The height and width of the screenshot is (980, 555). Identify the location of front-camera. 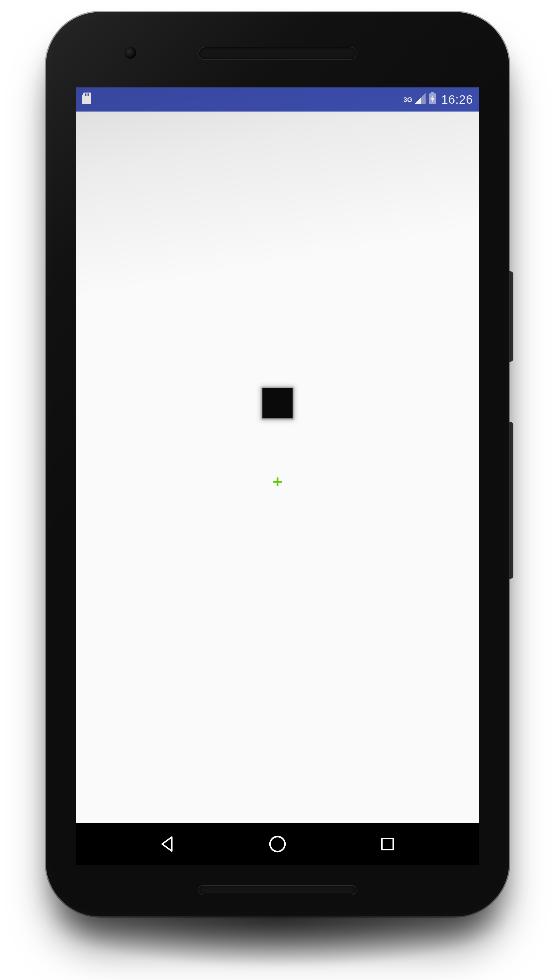
(130, 53).